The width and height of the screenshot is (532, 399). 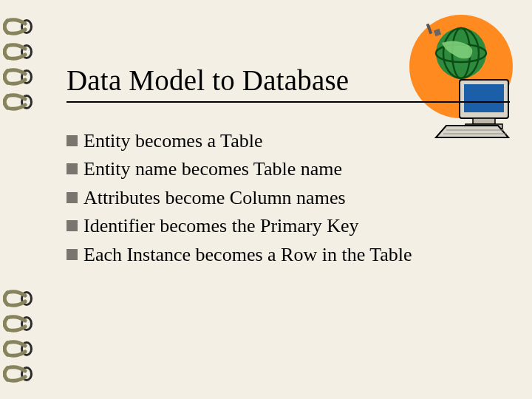 I want to click on bullet-text: Attributes become Column names, so click(x=214, y=198).